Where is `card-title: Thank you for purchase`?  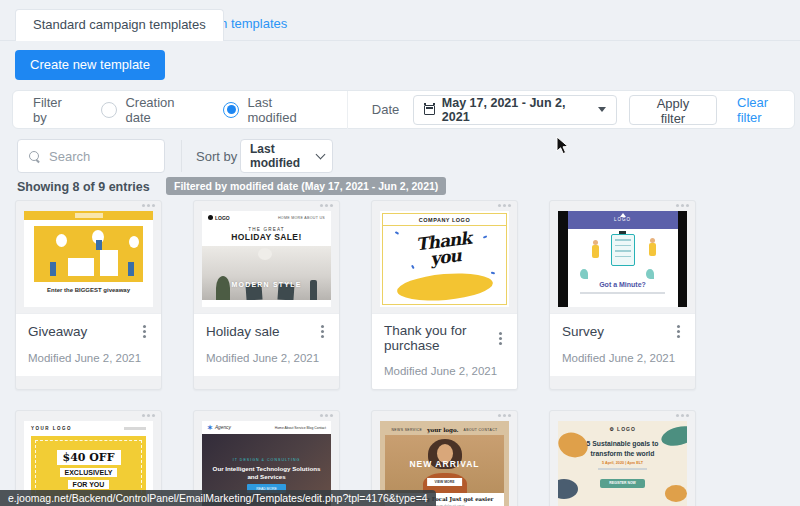
card-title: Thank you for purchase is located at coordinates (440, 338).